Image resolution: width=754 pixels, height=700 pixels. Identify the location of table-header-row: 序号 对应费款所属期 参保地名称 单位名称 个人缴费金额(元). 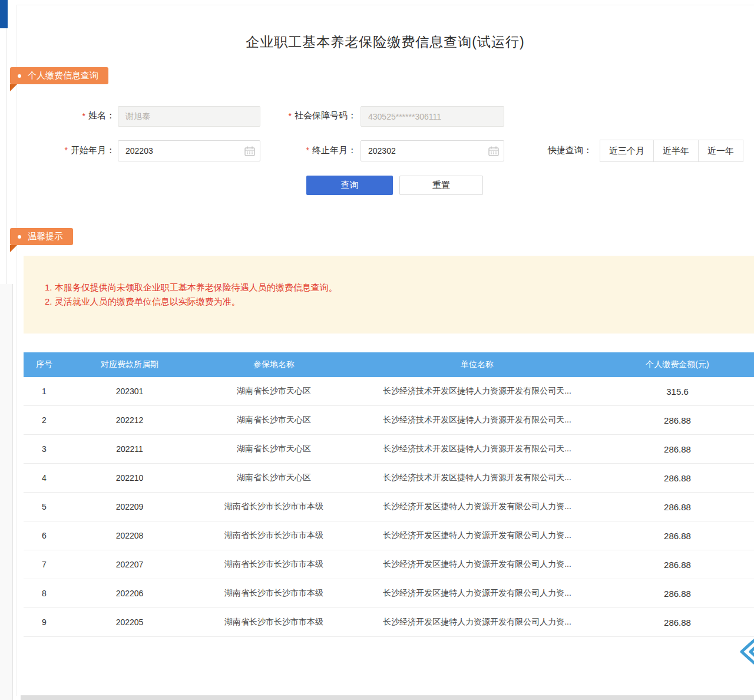
(389, 365).